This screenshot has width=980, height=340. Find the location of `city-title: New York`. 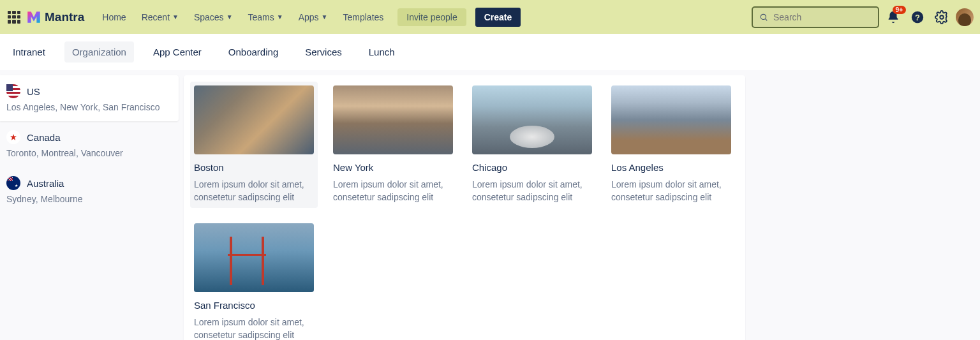

city-title: New York is located at coordinates (393, 167).